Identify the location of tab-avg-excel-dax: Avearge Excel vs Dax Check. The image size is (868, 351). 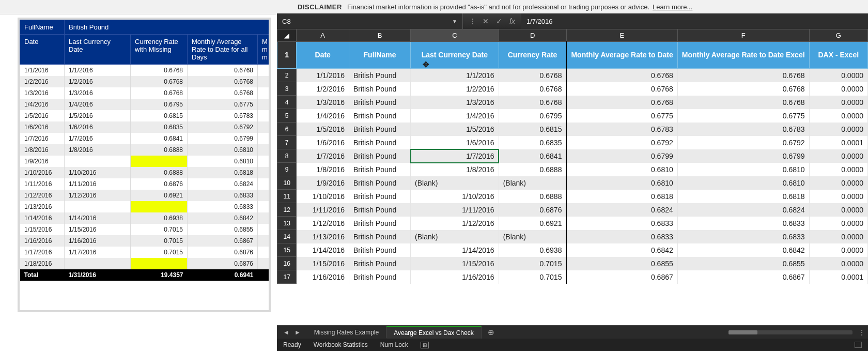
(434, 332).